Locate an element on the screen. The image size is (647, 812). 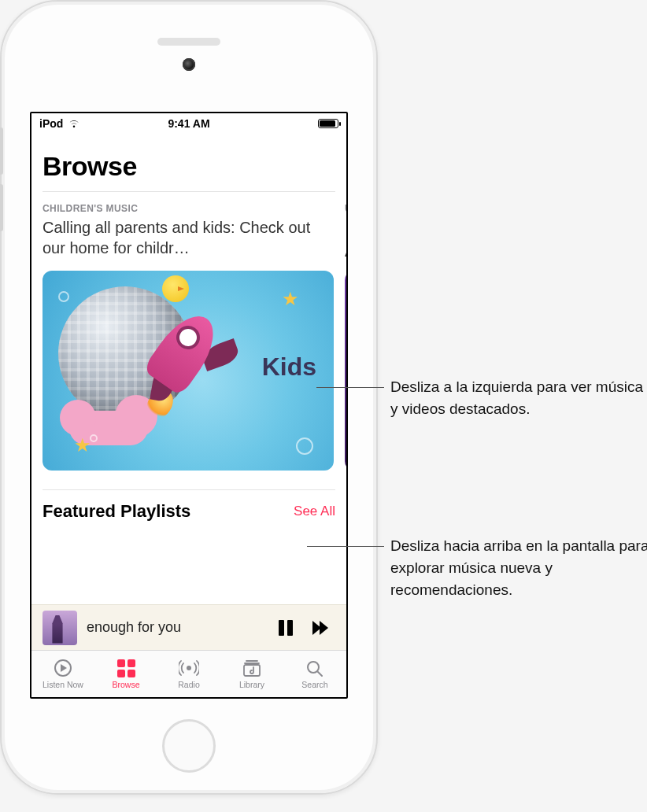
tab-label: Listen Now is located at coordinates (63, 685).